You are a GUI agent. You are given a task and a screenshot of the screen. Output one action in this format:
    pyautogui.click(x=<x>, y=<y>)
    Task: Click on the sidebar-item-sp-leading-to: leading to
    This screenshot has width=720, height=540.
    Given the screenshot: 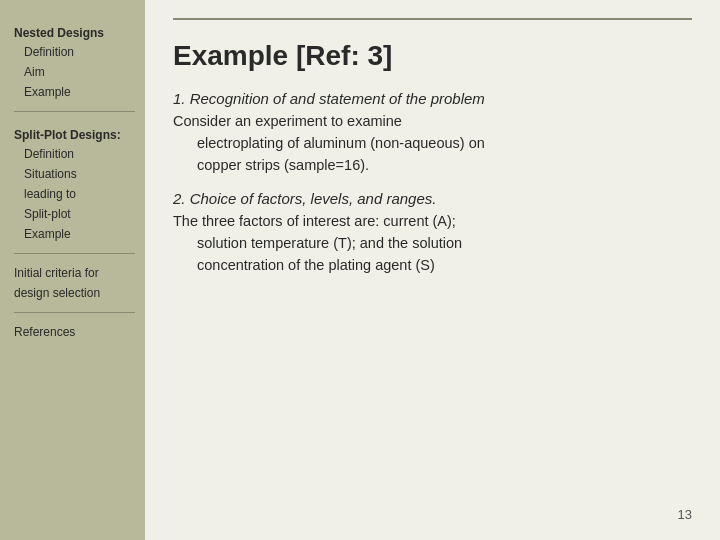 What is the action you would take?
    pyautogui.click(x=74, y=194)
    